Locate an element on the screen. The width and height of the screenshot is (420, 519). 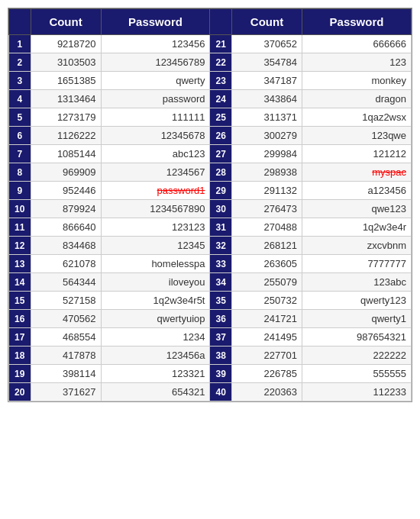
count-left: 1313464 is located at coordinates (66, 99).